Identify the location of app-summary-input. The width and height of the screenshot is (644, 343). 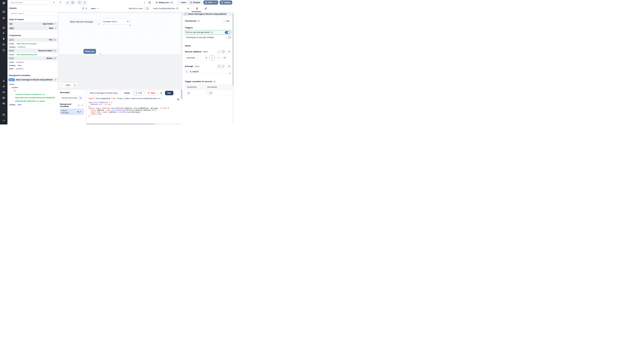
(29, 2).